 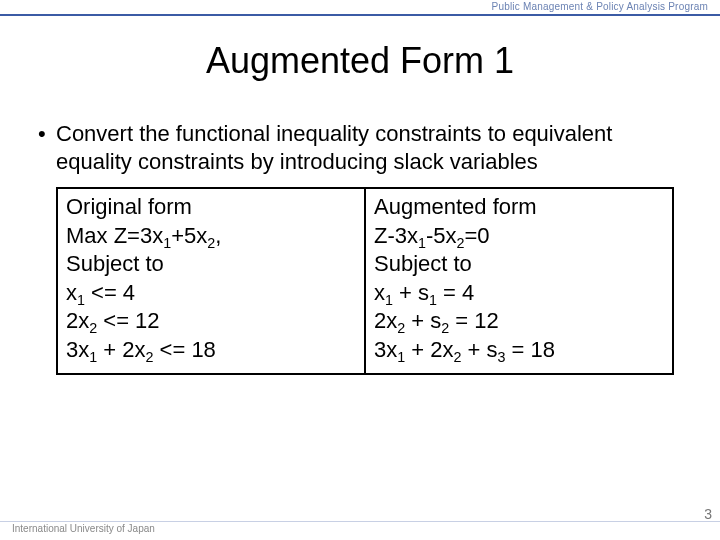 I want to click on text-fragment: <= 12, so click(x=128, y=320).